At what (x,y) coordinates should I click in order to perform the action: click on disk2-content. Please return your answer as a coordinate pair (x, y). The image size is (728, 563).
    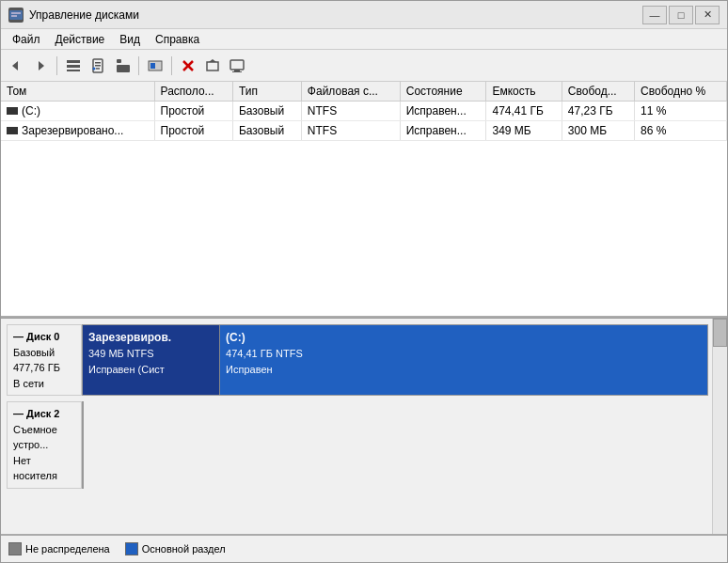
    Looking at the image, I should click on (83, 446).